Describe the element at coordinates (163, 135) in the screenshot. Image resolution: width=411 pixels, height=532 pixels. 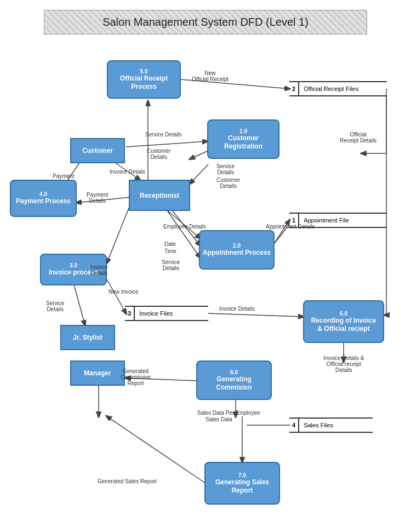
I see `flow-service-details-1: Service Details` at that location.